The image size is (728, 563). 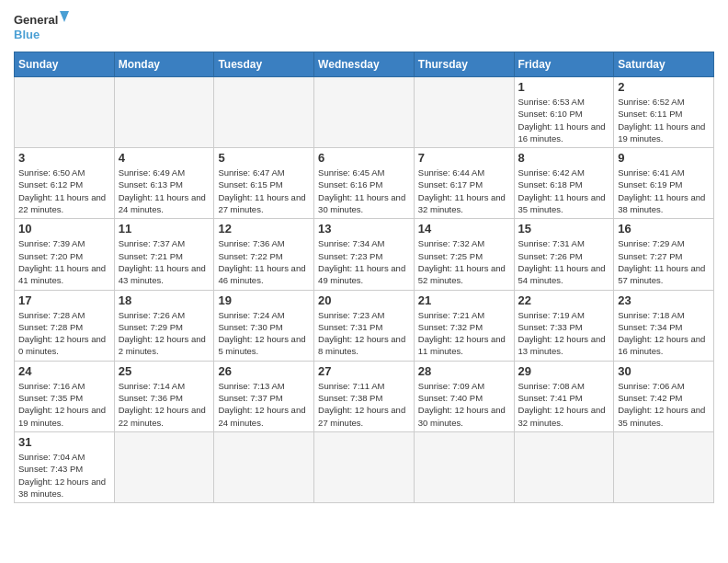 What do you see at coordinates (364, 254) in the screenshot?
I see `calendar-cell: 13Sunrise: 7:34 AM Sunset: 7:23 PM Dayli…` at bounding box center [364, 254].